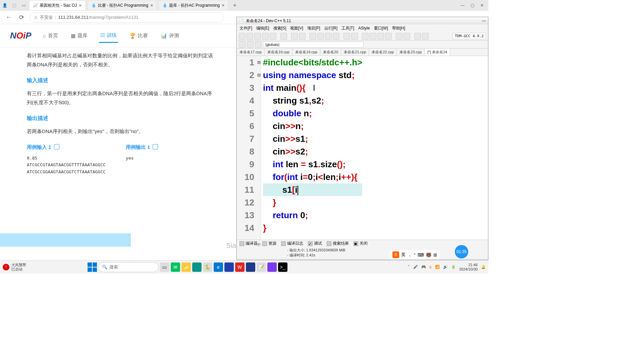  Describe the element at coordinates (416, 267) in the screenshot. I see `mic-icon: 🎤` at that location.